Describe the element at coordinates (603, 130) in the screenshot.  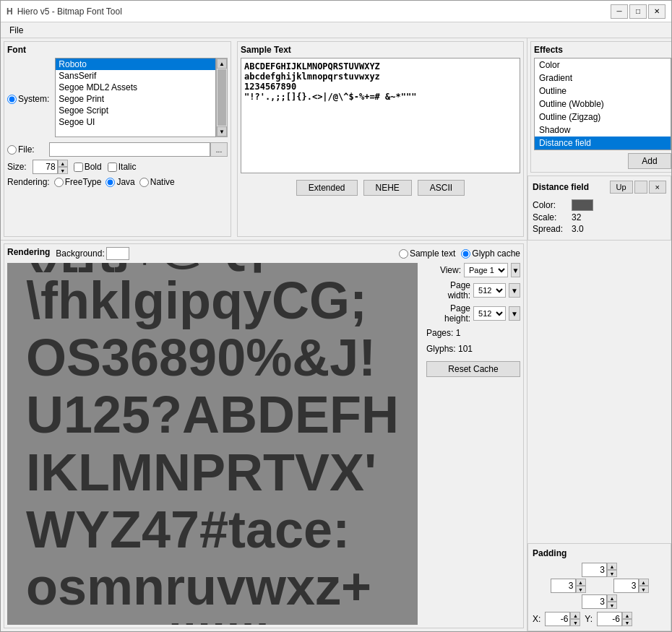
I see `effects-item-shadow: Shadow` at that location.